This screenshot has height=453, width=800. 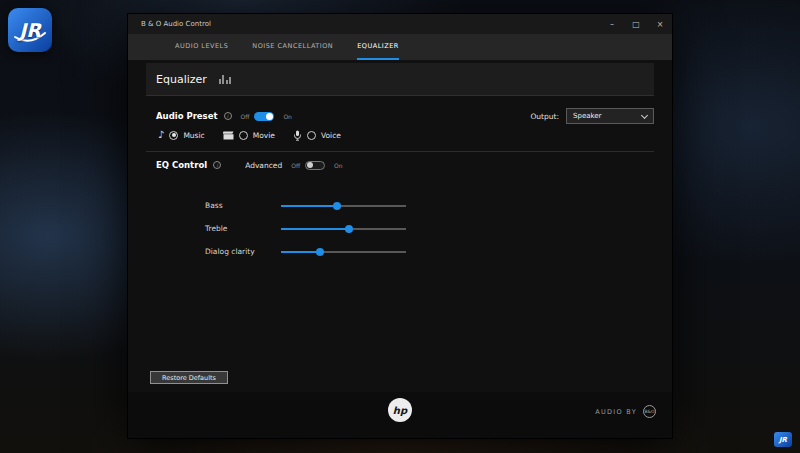 I want to click on audio-preset-row: Audio Preset i Off On Output: Speaker, so click(x=400, y=116).